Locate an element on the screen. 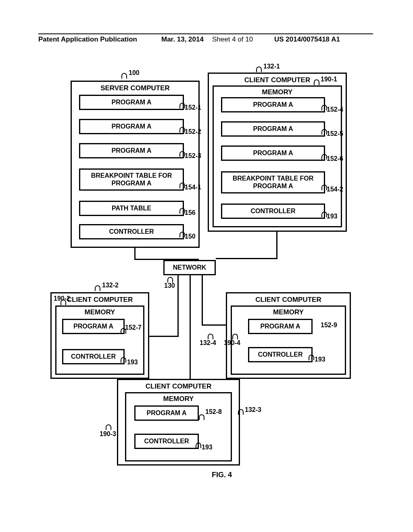  client1-program-a-1: PROGRAM A is located at coordinates (273, 105).